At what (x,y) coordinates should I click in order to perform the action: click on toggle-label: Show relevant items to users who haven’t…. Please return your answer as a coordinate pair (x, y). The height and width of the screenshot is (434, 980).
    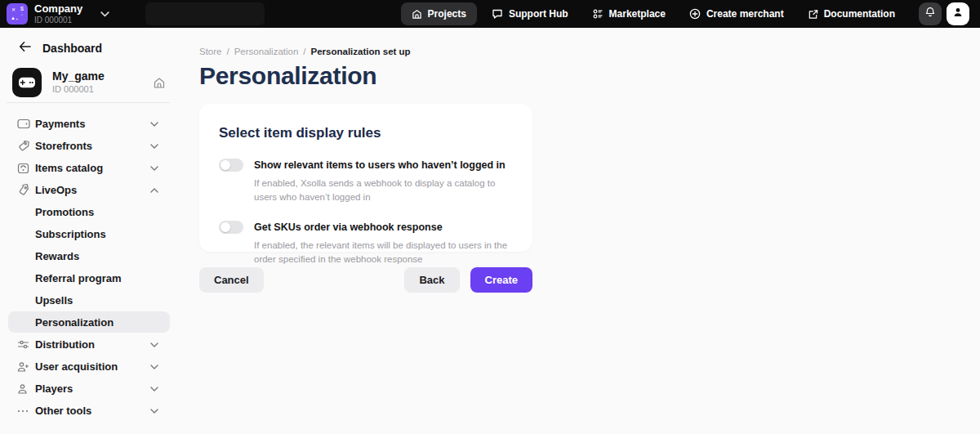
    Looking at the image, I should click on (380, 165).